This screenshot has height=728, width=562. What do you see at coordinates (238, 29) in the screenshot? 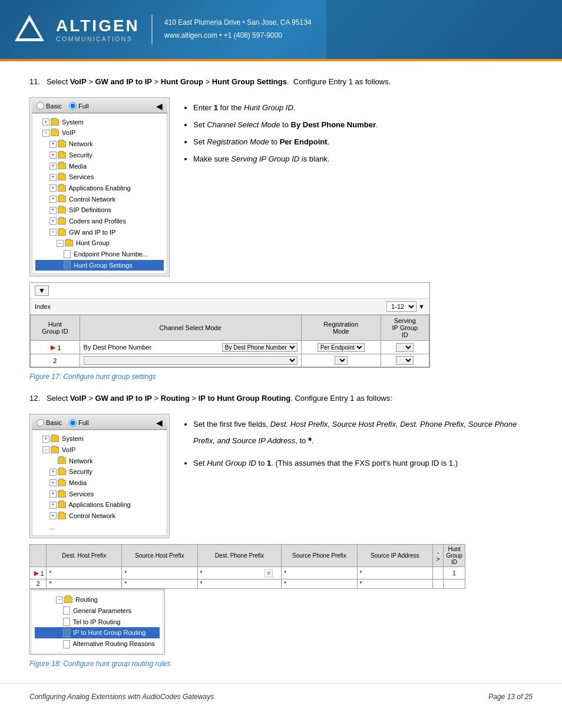
I see `contact-info: 410 East Plumeria Drive • San Jose, CA 9…` at bounding box center [238, 29].